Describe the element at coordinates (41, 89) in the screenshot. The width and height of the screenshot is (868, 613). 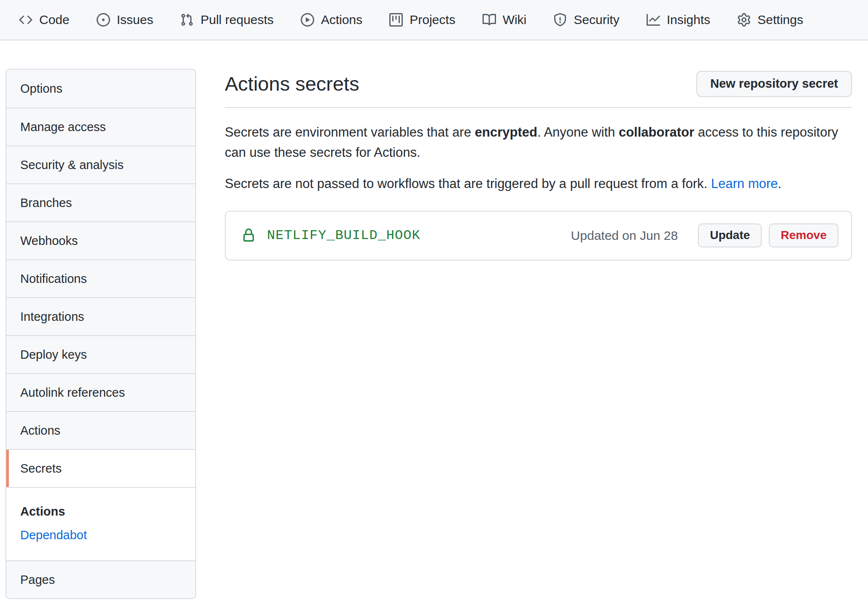
I see `sidebar-item-label: Options` at that location.